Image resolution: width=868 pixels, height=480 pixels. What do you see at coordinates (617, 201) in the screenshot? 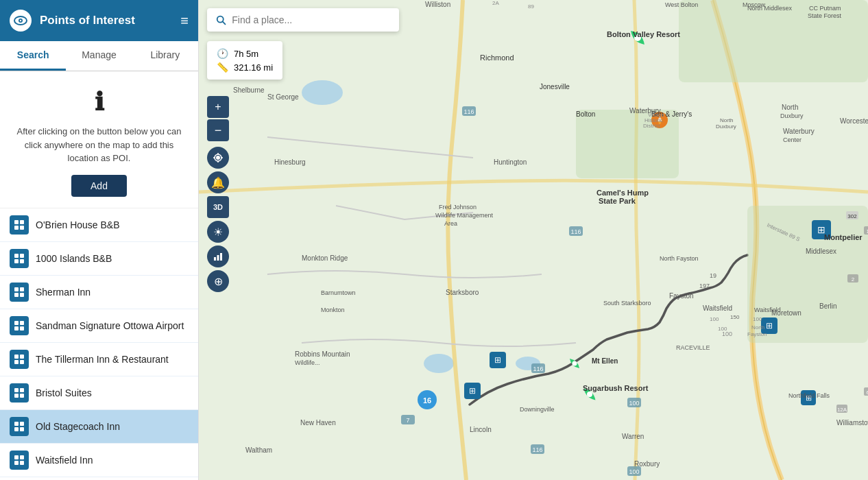
I see `svg-text: State Park` at bounding box center [617, 201].